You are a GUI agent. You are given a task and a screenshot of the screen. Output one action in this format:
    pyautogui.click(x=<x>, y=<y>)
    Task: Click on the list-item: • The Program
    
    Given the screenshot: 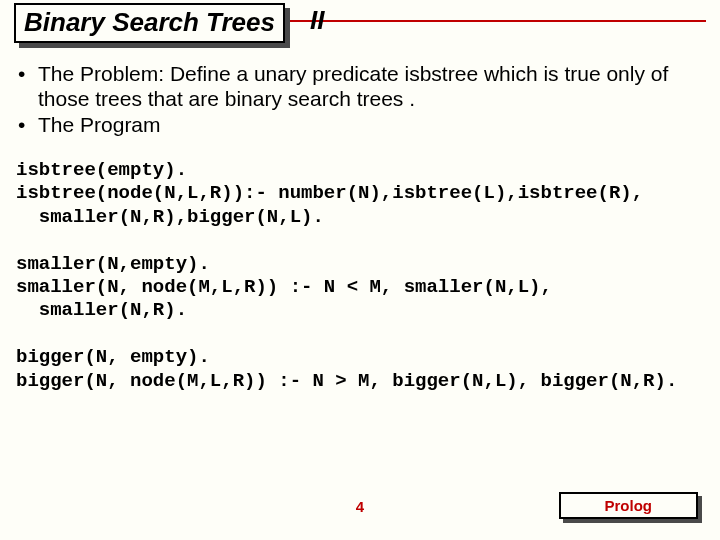 What is the action you would take?
    pyautogui.click(x=360, y=126)
    